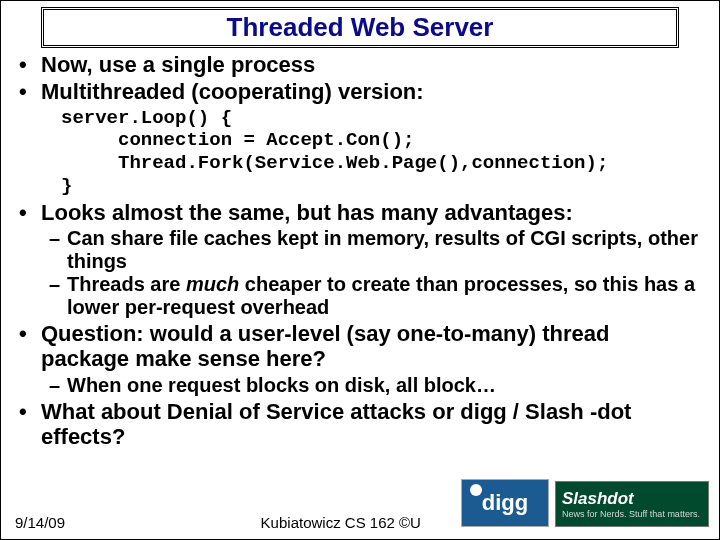  What do you see at coordinates (232, 92) in the screenshot?
I see `bullet-text: Multithreaded (cooperating) version:` at bounding box center [232, 92].